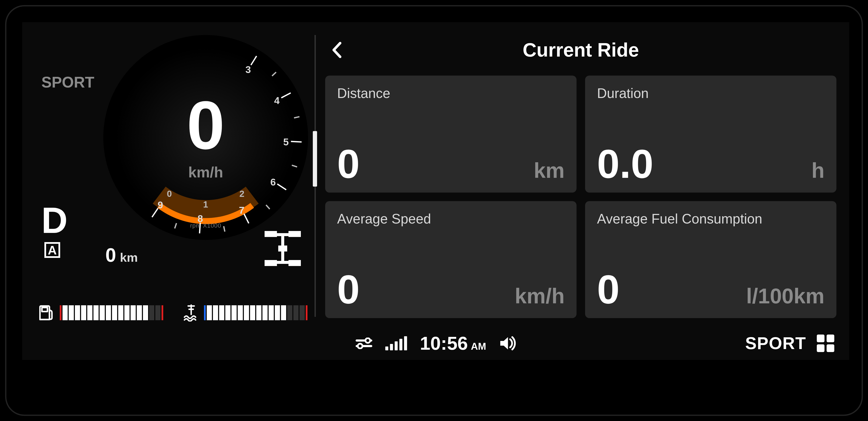  Describe the element at coordinates (246, 313) in the screenshot. I see `temp-gauge` at that location.